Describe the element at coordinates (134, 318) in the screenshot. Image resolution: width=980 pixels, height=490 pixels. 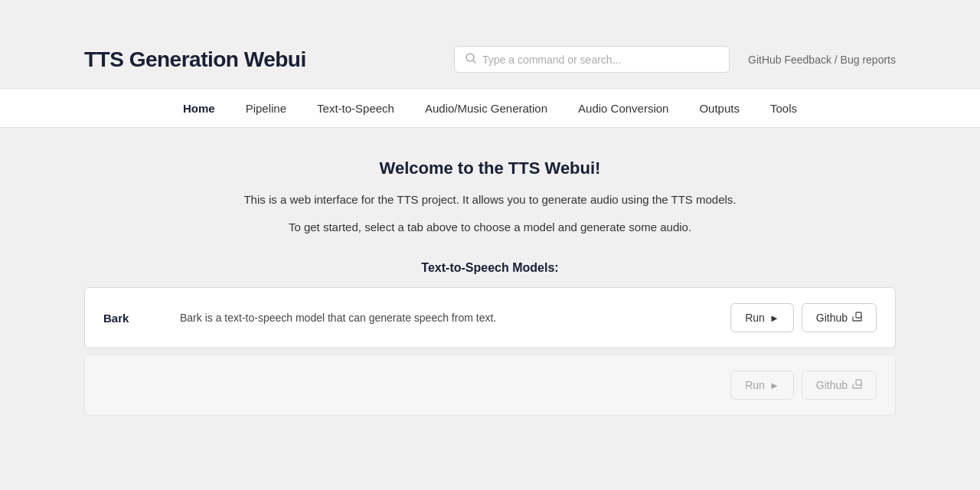
I see `model-name-bark: Bark` at that location.